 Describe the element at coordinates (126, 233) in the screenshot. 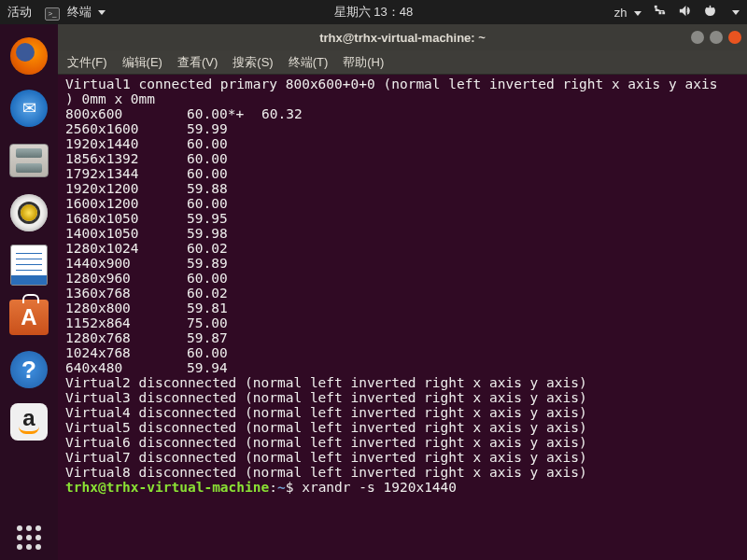

I see `resolution-value: 1400x1050` at that location.